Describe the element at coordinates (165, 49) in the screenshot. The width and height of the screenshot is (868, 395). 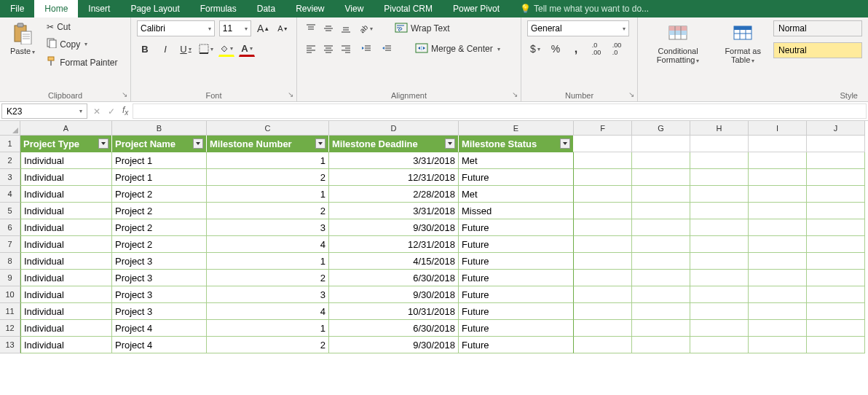
I see `italic-button: I` at that location.